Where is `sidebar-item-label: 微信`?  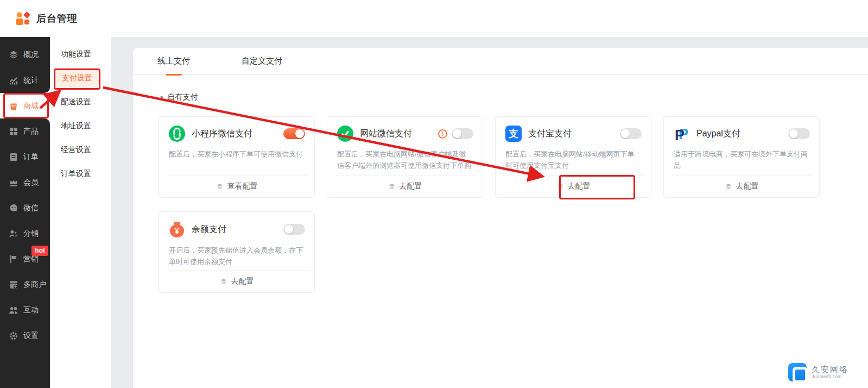 sidebar-item-label: 微信 is located at coordinates (31, 208).